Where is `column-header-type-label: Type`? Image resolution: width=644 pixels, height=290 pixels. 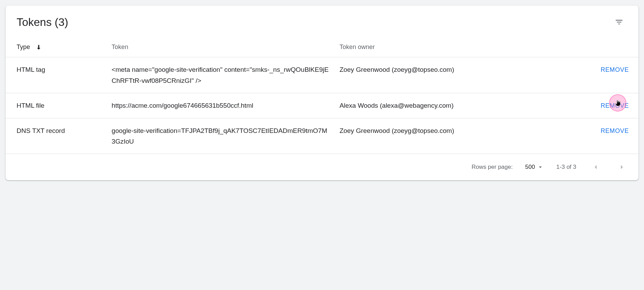
column-header-type-label: Type is located at coordinates (23, 47).